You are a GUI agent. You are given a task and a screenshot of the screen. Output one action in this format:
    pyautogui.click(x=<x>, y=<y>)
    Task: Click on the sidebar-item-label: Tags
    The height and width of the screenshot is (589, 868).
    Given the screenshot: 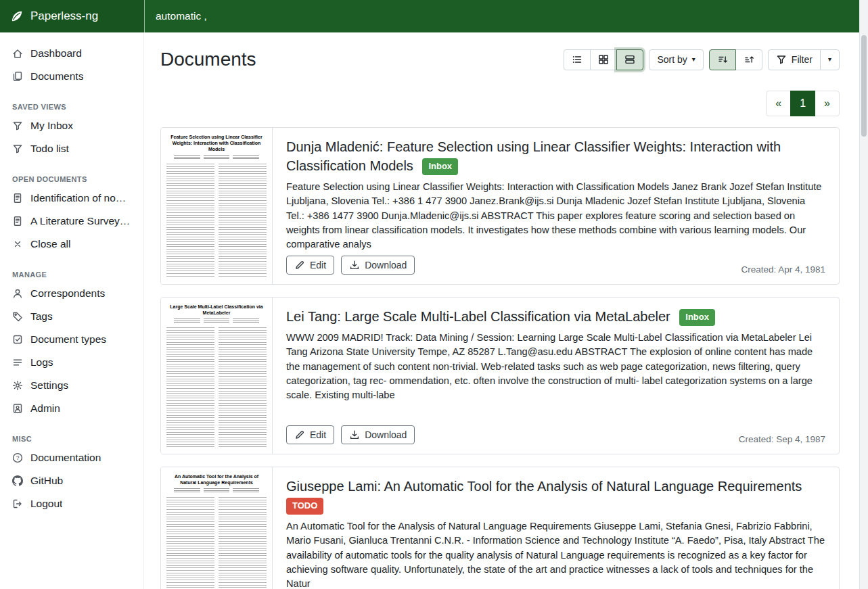 What is the action you would take?
    pyautogui.click(x=42, y=316)
    